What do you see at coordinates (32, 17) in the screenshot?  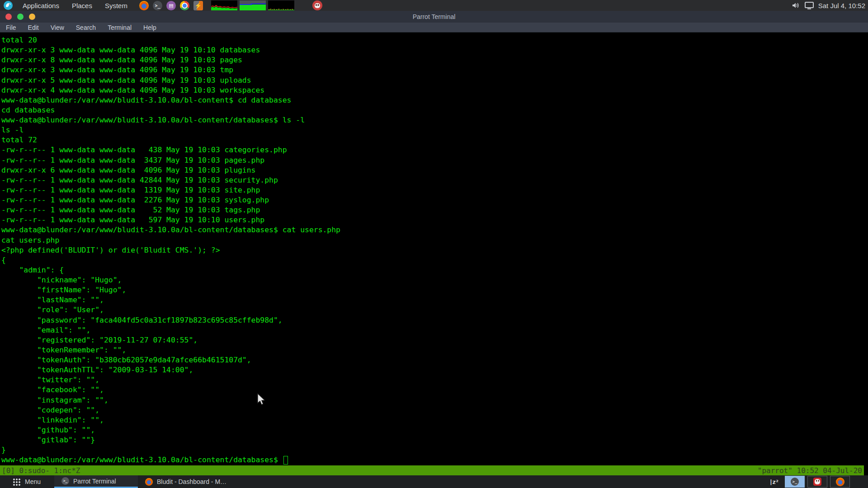 I see `maximize-button` at bounding box center [32, 17].